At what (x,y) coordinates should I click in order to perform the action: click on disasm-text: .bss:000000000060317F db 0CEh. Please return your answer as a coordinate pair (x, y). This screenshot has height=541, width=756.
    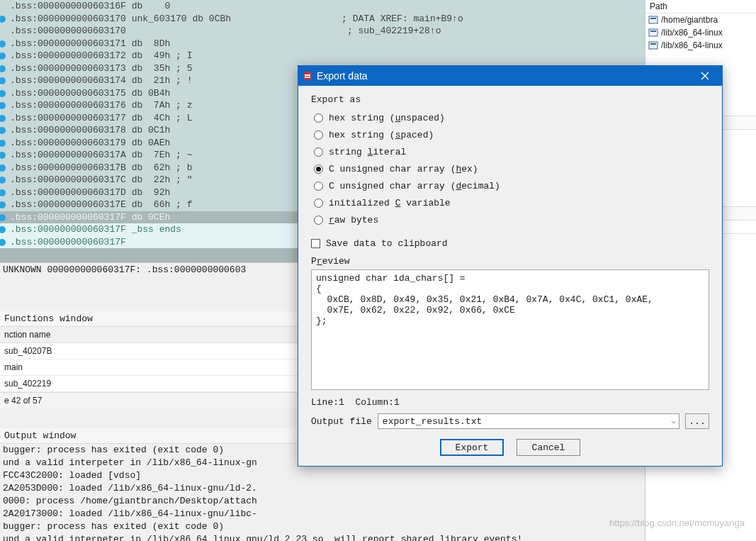
    Looking at the image, I should click on (90, 218).